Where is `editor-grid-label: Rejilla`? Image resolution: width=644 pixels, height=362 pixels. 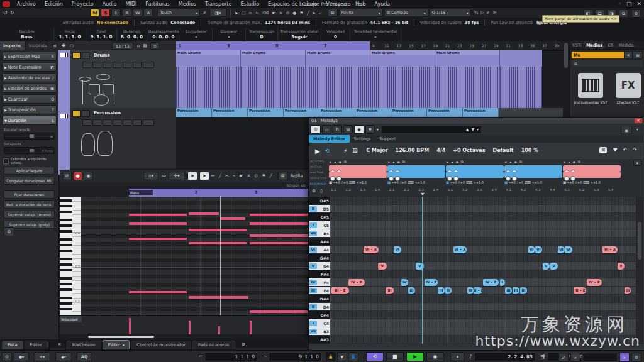 editor-grid-label: Rejilla is located at coordinates (297, 176).